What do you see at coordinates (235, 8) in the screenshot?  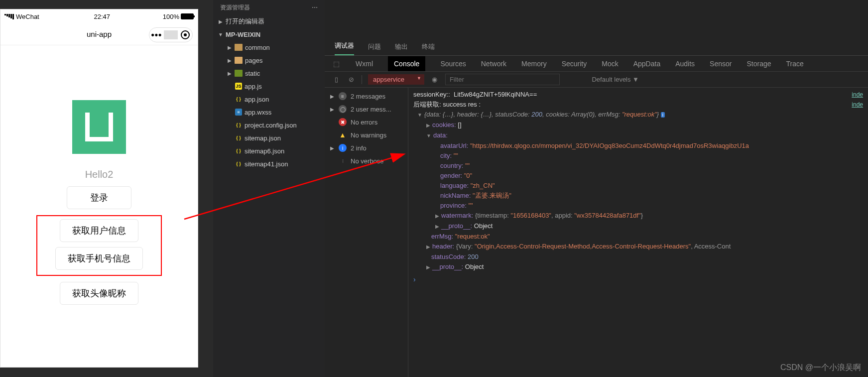 I see `explorer-title: 资源管理器` at bounding box center [235, 8].